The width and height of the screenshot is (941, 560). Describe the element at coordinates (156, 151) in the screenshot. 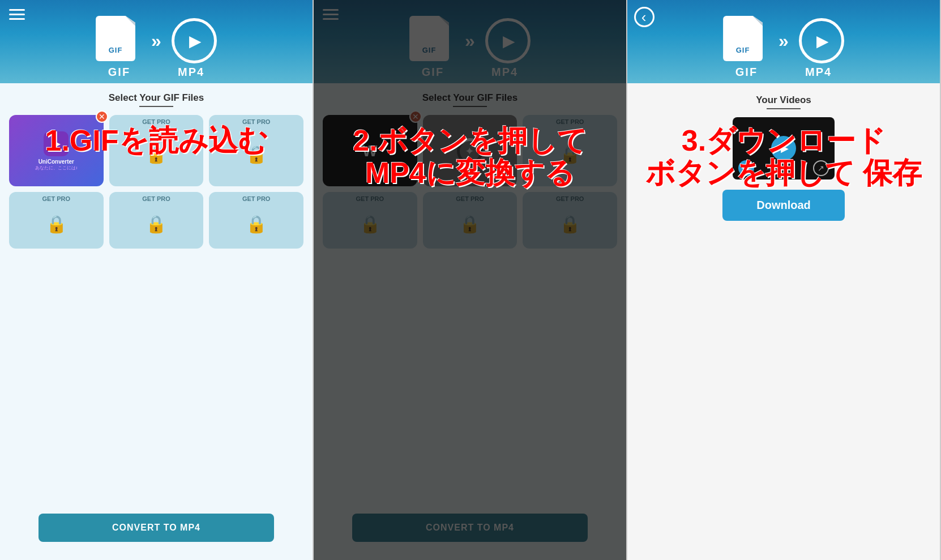

I see `file-grid-top: ✕ ▶ UniConverter あなたに、ここにはi GET PRO 🔒 GE…` at that location.